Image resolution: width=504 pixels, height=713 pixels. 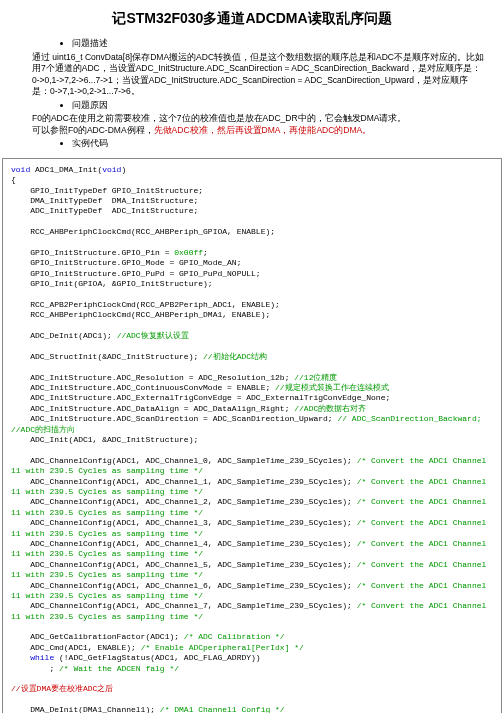 I want to click on page-title: 记STM32F030多通道ADCDMA读取乱序问题, so click(x=252, y=18).